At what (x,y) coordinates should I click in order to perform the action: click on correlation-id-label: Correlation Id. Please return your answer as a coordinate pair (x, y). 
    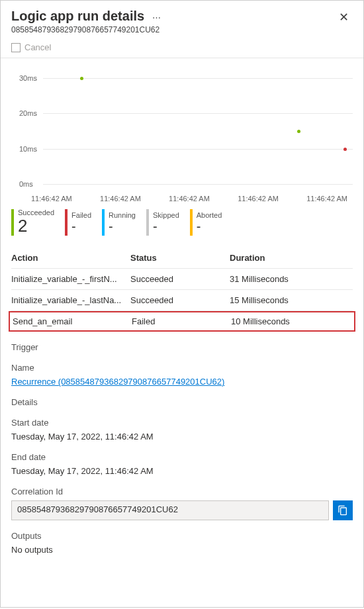
    Looking at the image, I should click on (182, 491).